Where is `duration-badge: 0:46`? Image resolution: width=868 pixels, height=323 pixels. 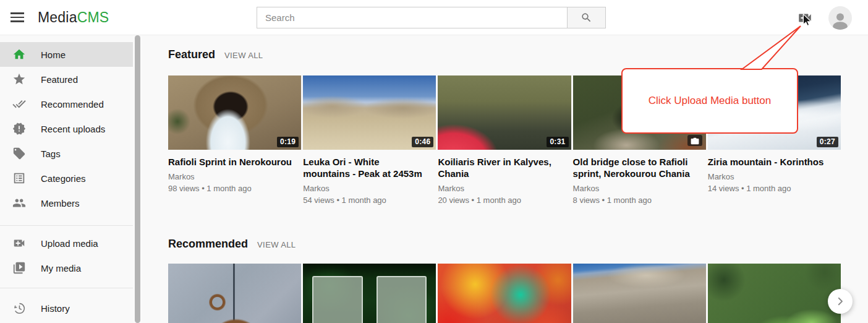 duration-badge: 0:46 is located at coordinates (423, 142).